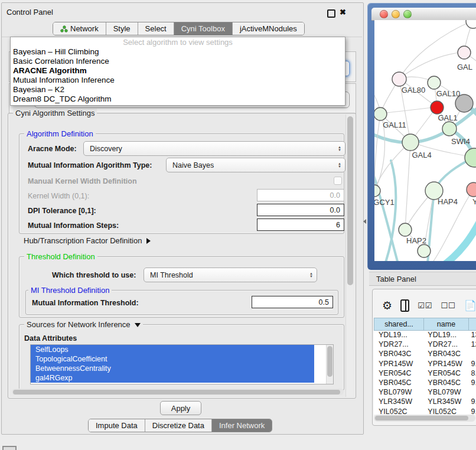 The width and height of the screenshot is (476, 450). What do you see at coordinates (365, 221) in the screenshot?
I see `splitpane-collapse-icon` at bounding box center [365, 221].